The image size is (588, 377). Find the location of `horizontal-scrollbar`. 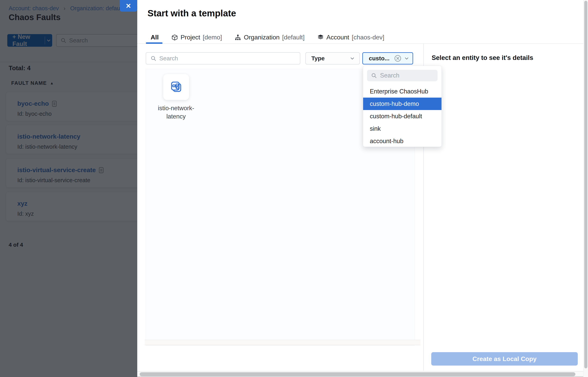

horizontal-scrollbar is located at coordinates (360, 374).